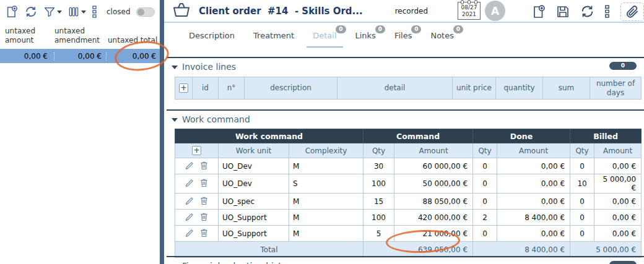 The width and height of the screenshot is (644, 264). Describe the element at coordinates (582, 184) in the screenshot. I see `billed-qty-cell: 10` at that location.